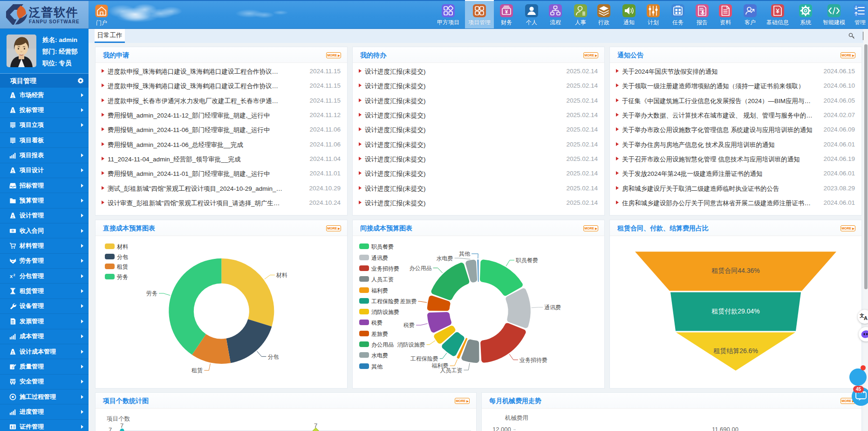 Image resolution: width=868 pixels, height=431 pixels. Describe the element at coordinates (445, 258) in the screenshot. I see `svg-text: 水电费` at that location.